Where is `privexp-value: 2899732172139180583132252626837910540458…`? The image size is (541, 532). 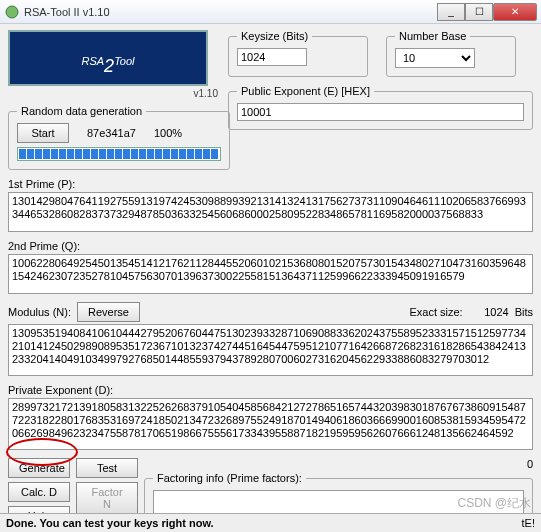 privexp-value: 2899732172139180583132252626837910540458… is located at coordinates (270, 424).